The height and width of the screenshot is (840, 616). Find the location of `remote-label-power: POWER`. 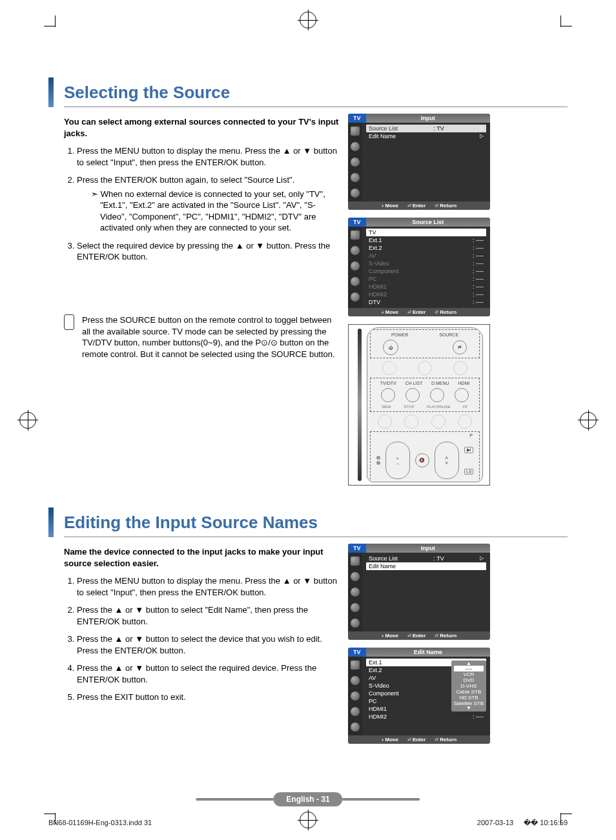

remote-label-power: POWER is located at coordinates (400, 334).